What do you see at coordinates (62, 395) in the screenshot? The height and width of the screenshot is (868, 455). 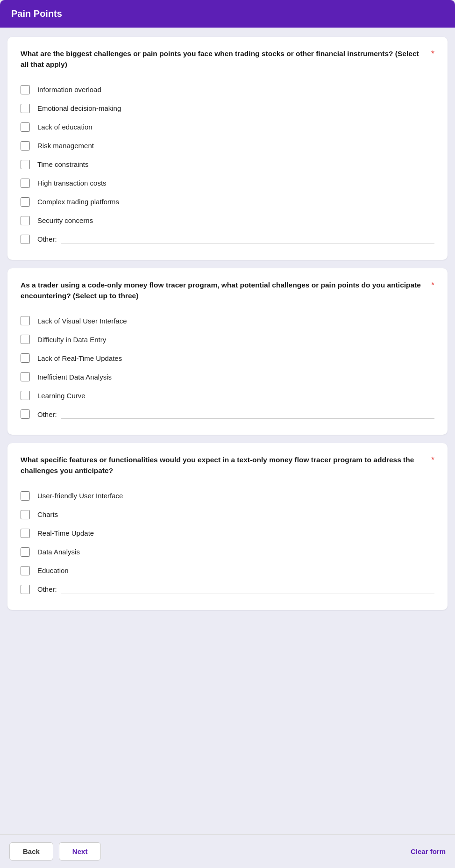 I see `checkbox-label-q2-opt4: Learning Curve` at bounding box center [62, 395].